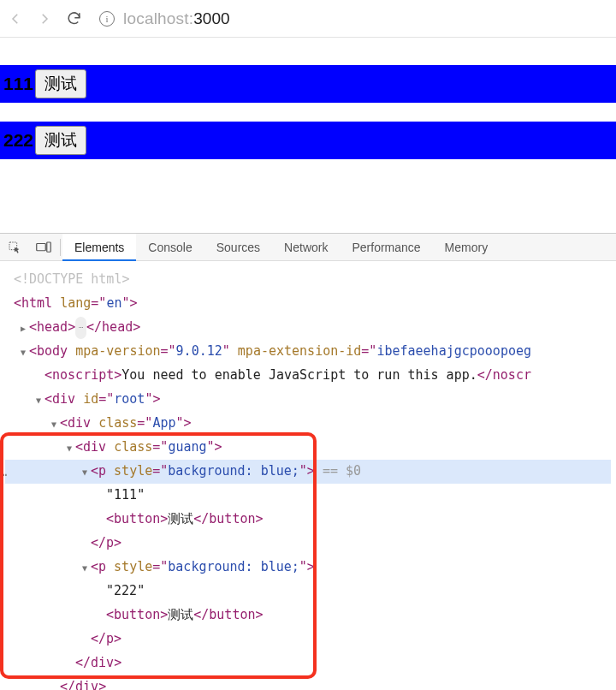 The height and width of the screenshot is (690, 616). What do you see at coordinates (308, 448) in the screenshot?
I see `dom-line: ▼<div class="guang">` at bounding box center [308, 448].